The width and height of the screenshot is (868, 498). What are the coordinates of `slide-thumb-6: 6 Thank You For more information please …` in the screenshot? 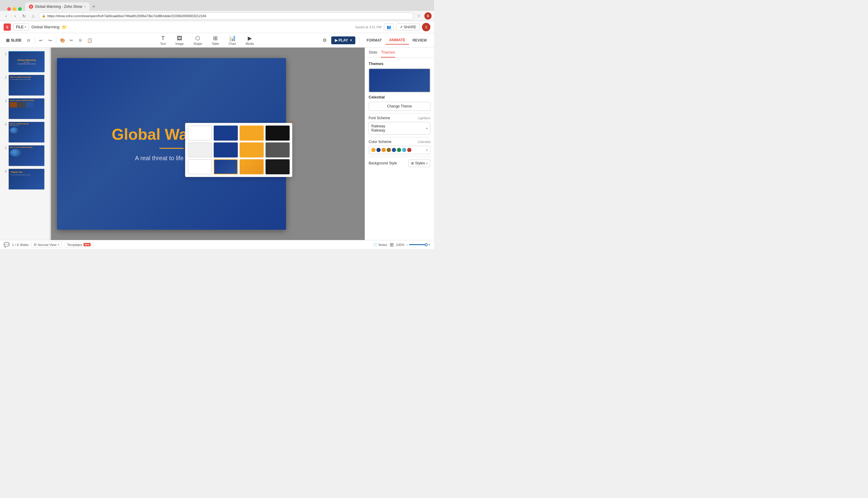 It's located at (25, 179).